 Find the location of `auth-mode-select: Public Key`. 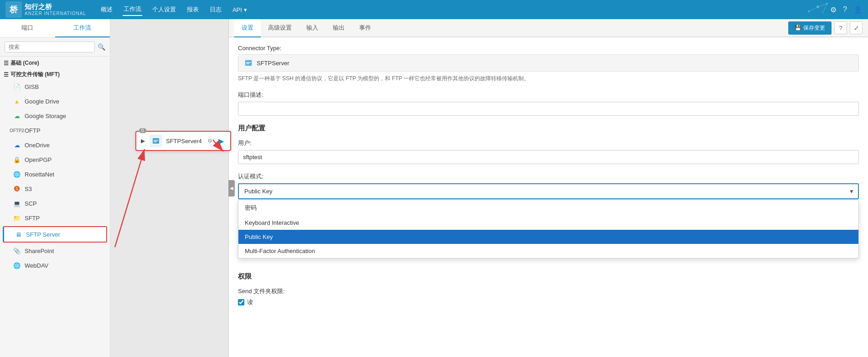

auth-mode-select: Public Key is located at coordinates (548, 191).